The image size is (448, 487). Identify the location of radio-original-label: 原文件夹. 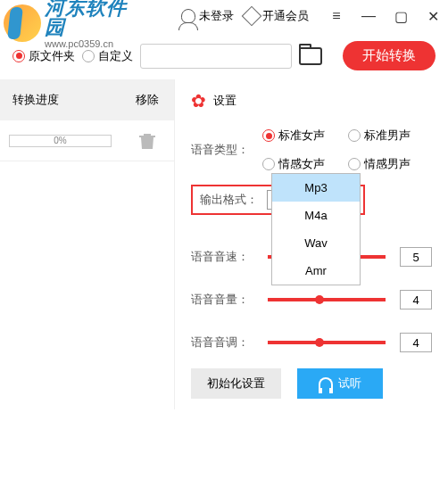
(52, 56).